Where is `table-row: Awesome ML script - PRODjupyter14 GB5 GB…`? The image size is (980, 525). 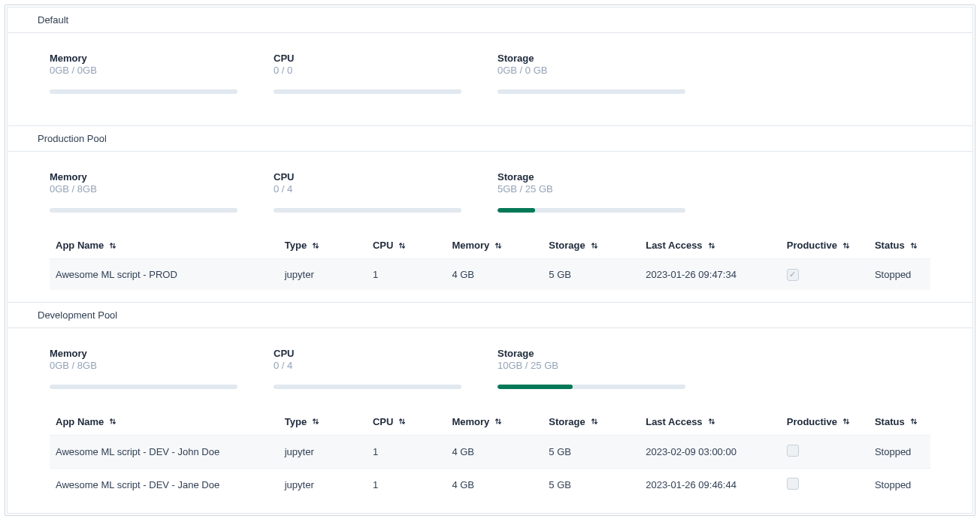
table-row: Awesome ML script - PRODjupyter14 GB5 GB… is located at coordinates (490, 275).